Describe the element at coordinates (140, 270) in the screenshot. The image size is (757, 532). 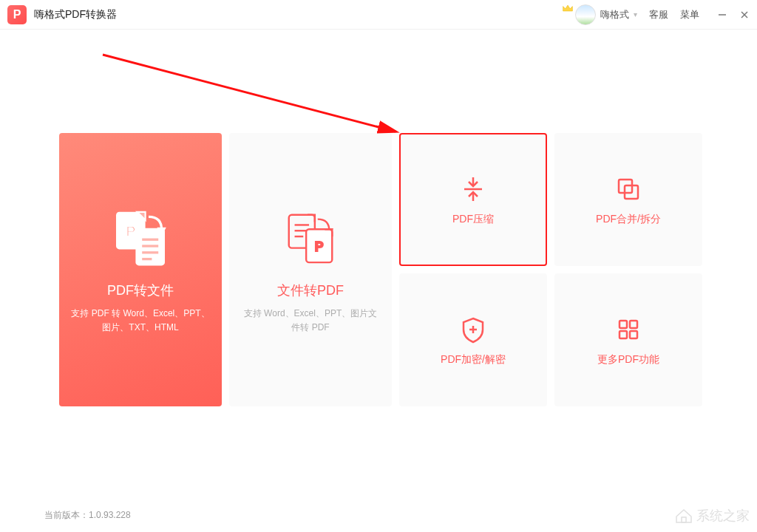
I see `card-pdf-to-file: P PDF转文件 支持 PDF 转 Word、Excel、PPT、图片、TXT、…` at that location.